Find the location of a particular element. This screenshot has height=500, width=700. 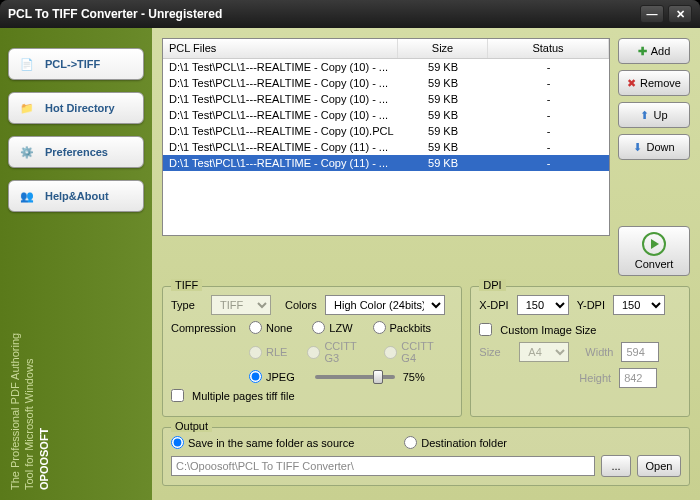

comp-none-radio is located at coordinates (256, 328).